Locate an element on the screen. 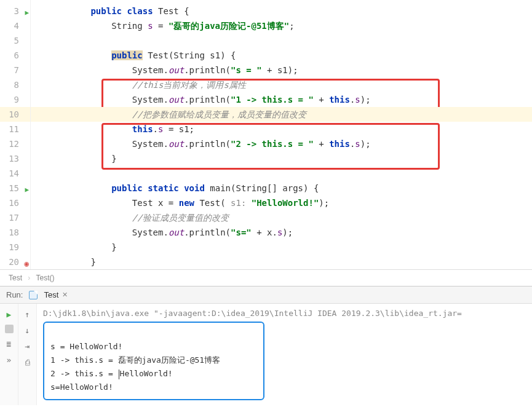 The width and height of the screenshot is (532, 415). code-line-13: } is located at coordinates (282, 159).